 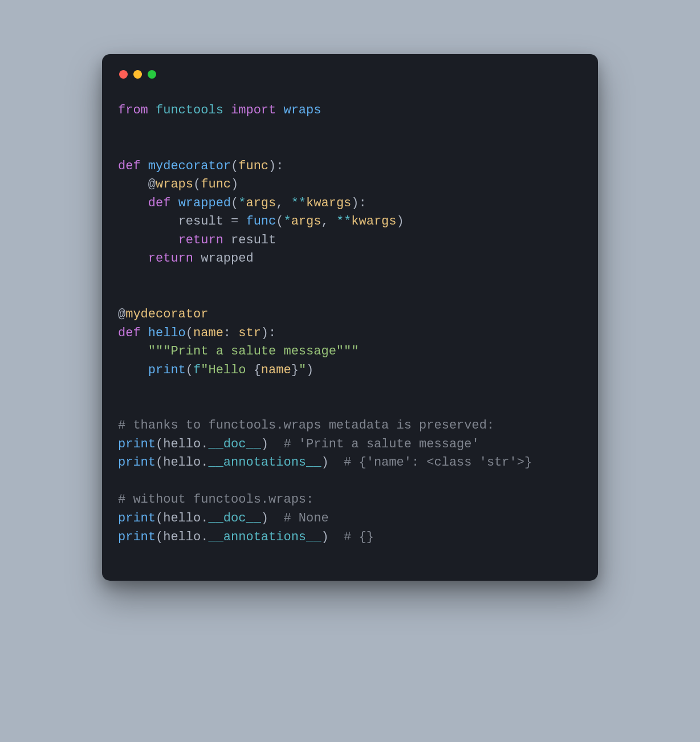 What do you see at coordinates (302, 370) in the screenshot?
I see `string: "` at bounding box center [302, 370].